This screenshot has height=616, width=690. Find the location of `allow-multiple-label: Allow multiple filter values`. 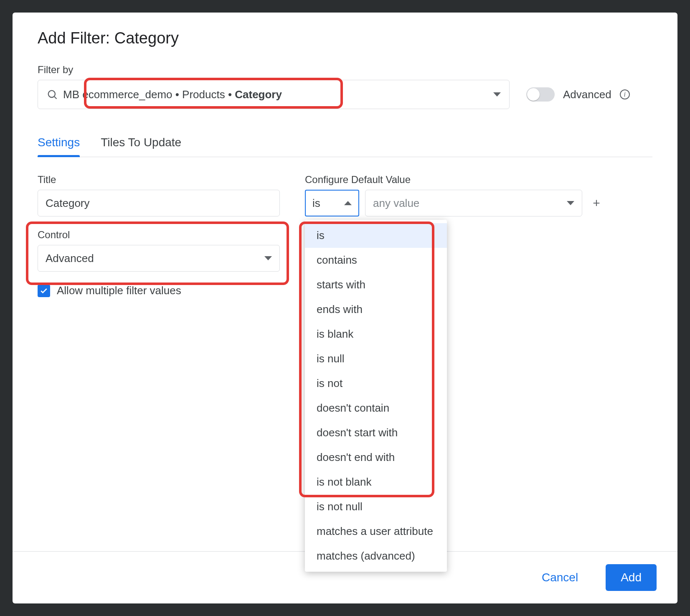

allow-multiple-label: Allow multiple filter values is located at coordinates (119, 291).